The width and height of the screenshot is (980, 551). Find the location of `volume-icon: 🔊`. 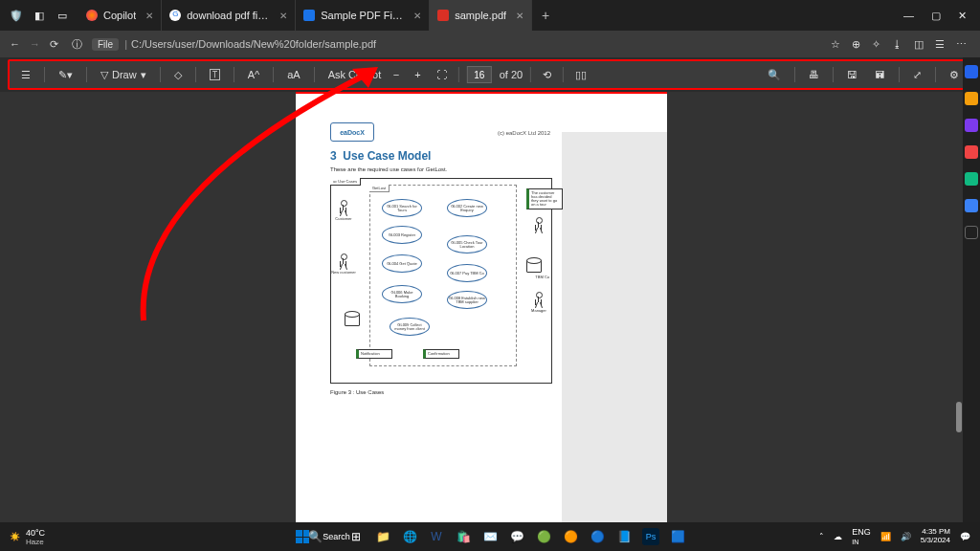

volume-icon: 🔊 is located at coordinates (905, 537).